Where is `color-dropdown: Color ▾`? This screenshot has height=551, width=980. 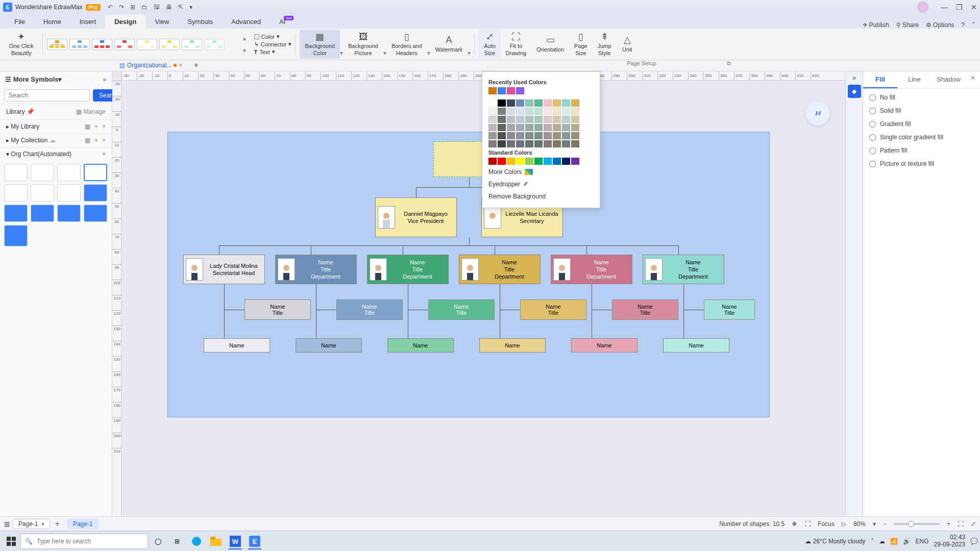 color-dropdown: Color ▾ is located at coordinates (273, 37).